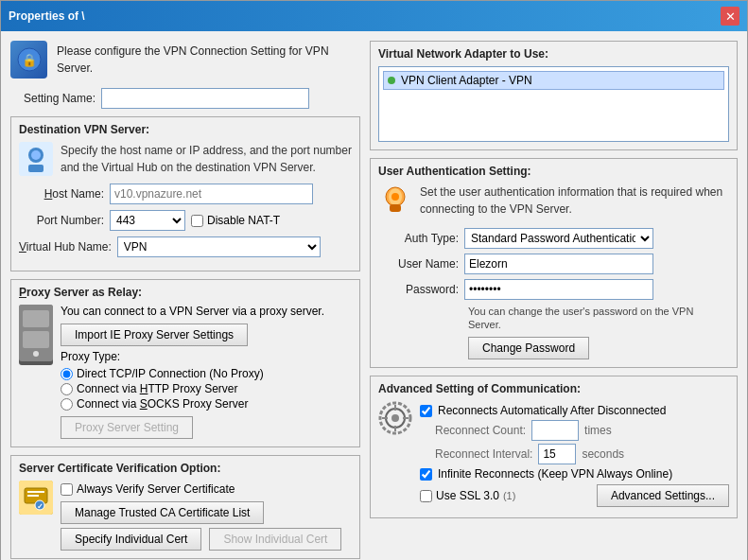  I want to click on auth-description: Set the user authentication information …, so click(575, 201).